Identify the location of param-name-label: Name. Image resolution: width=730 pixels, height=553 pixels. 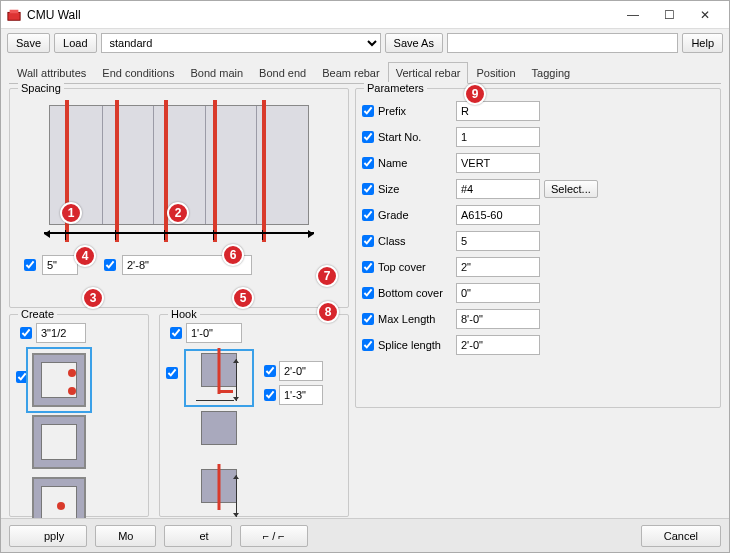
(392, 163).